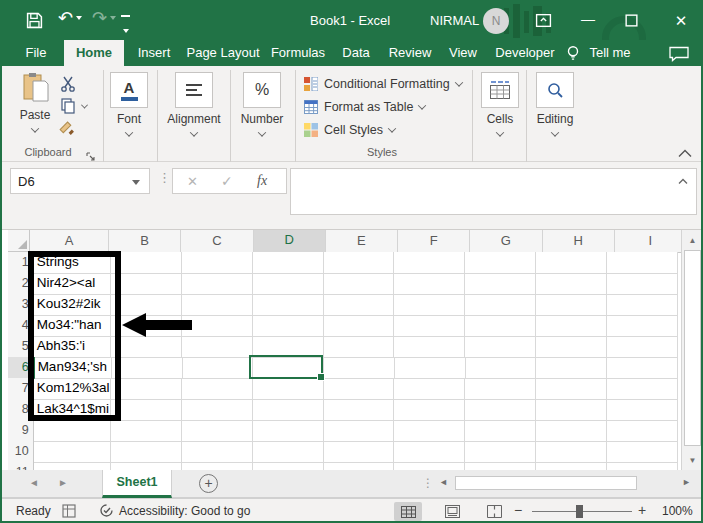 This screenshot has height=523, width=703. I want to click on column-header-I: I, so click(651, 242).